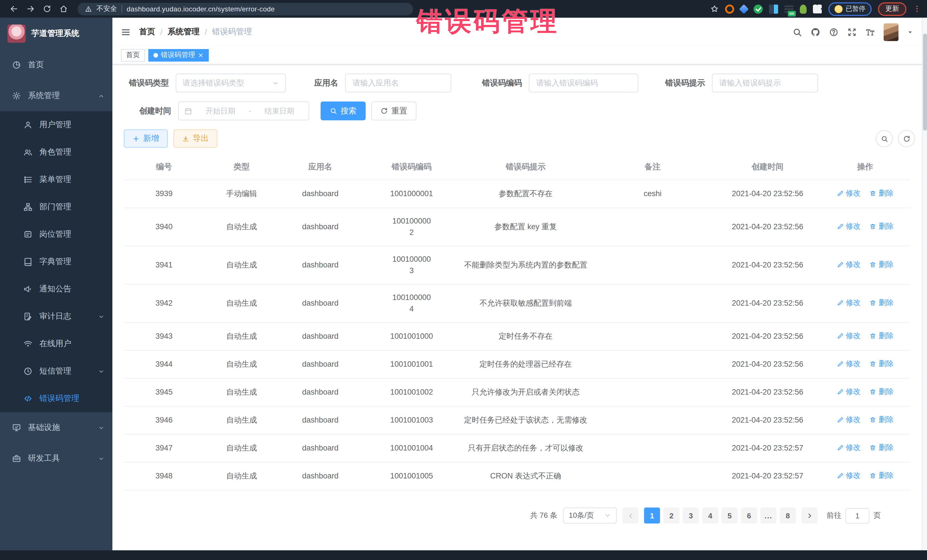  I want to click on cell-created-time: 2021-04-20 23:52:56, so click(767, 303).